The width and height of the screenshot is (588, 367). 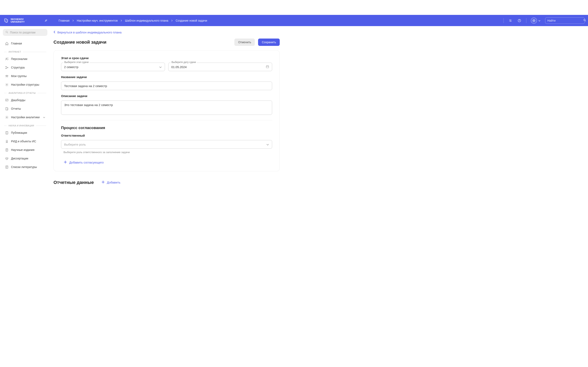 I want to click on breadcrumb-item: Шаблон индивидуального плана, so click(x=147, y=21).